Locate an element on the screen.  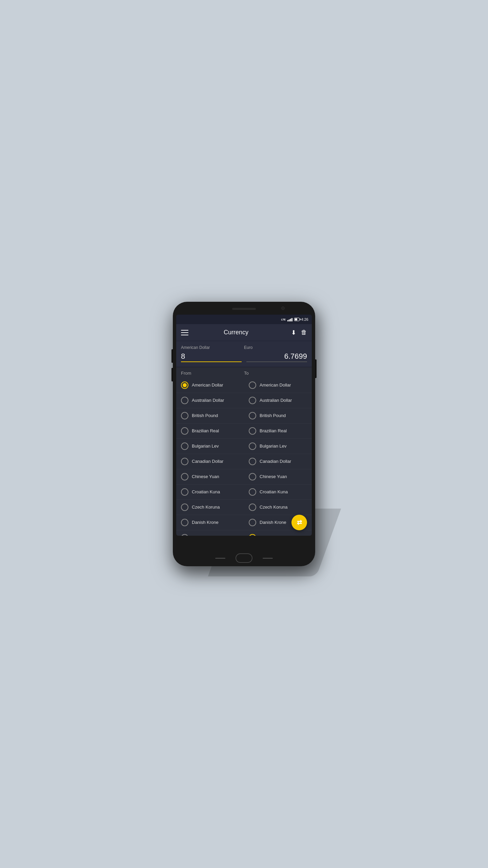
to-currency-item: Brazilian Real is located at coordinates (278, 431).